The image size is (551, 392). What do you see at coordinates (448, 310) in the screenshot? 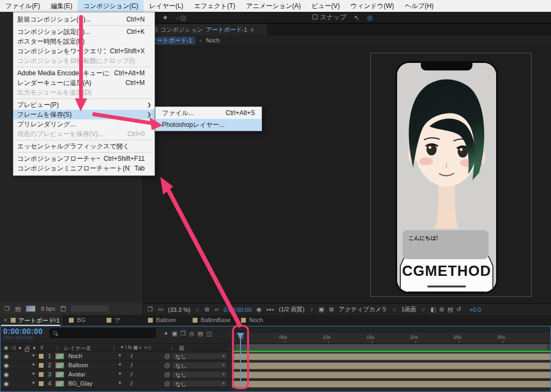
I see `view-option-icons: ◧⊞▤↺` at bounding box center [448, 310].